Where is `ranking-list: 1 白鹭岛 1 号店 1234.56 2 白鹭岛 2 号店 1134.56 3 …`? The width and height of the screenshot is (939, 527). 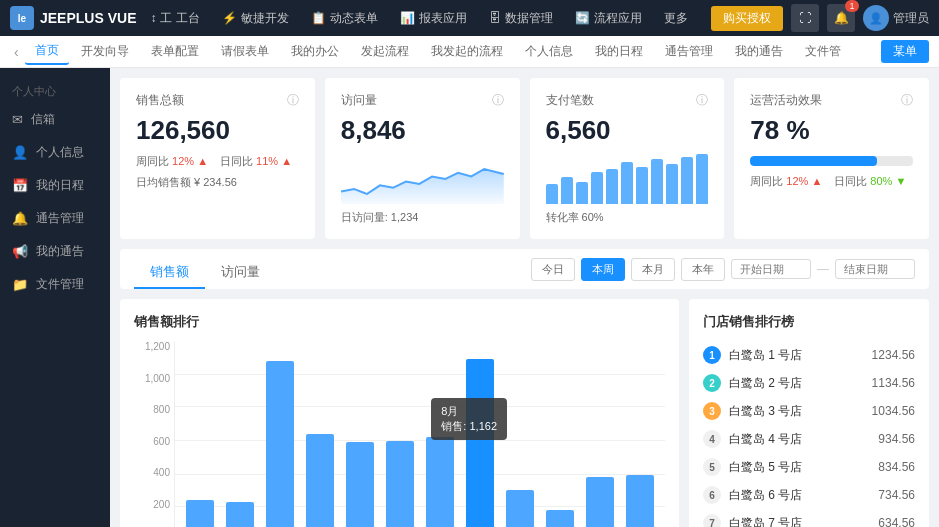 ranking-list: 1 白鹭岛 1 号店 1234.56 2 白鹭岛 2 号店 1134.56 3 … is located at coordinates (809, 434).